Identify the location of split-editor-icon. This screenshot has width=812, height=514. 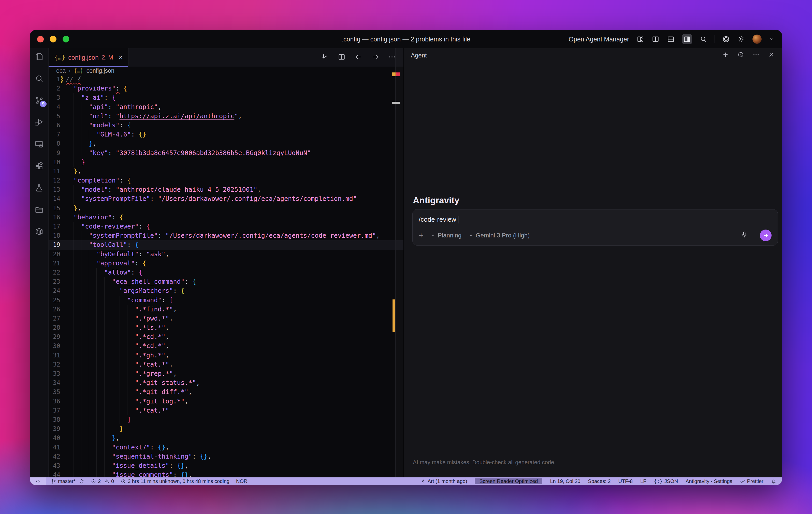
(342, 57).